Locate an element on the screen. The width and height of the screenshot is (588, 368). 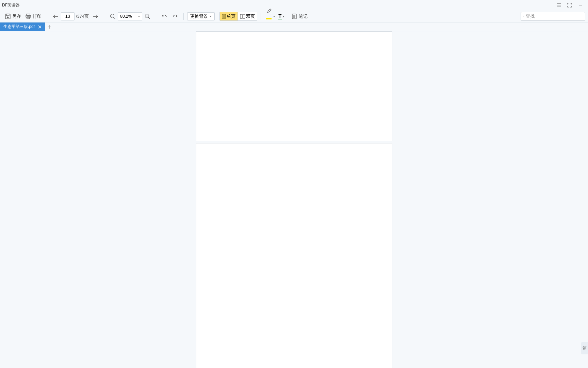
zoom-level-select: 80.2% ▾ is located at coordinates (130, 16).